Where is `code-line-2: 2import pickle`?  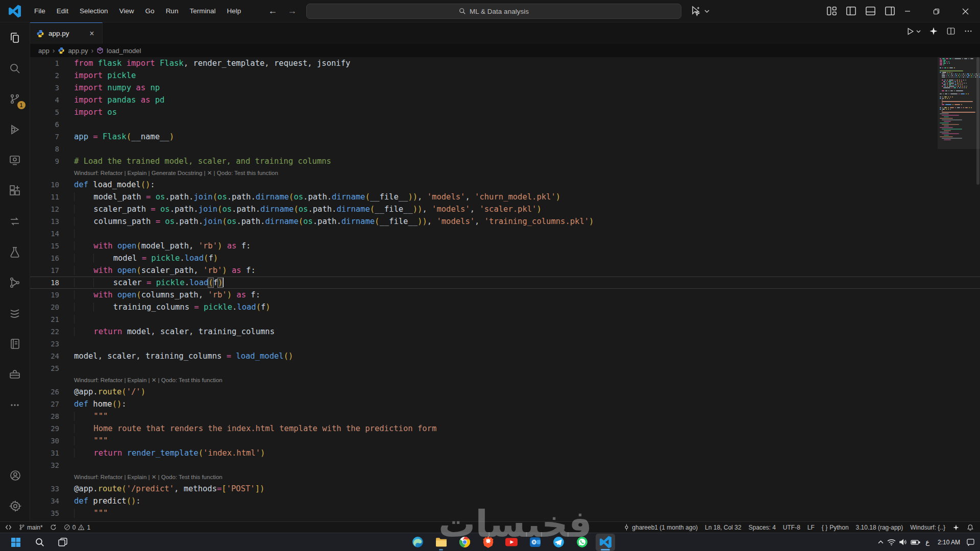
code-line-2: 2import pickle is located at coordinates (505, 76).